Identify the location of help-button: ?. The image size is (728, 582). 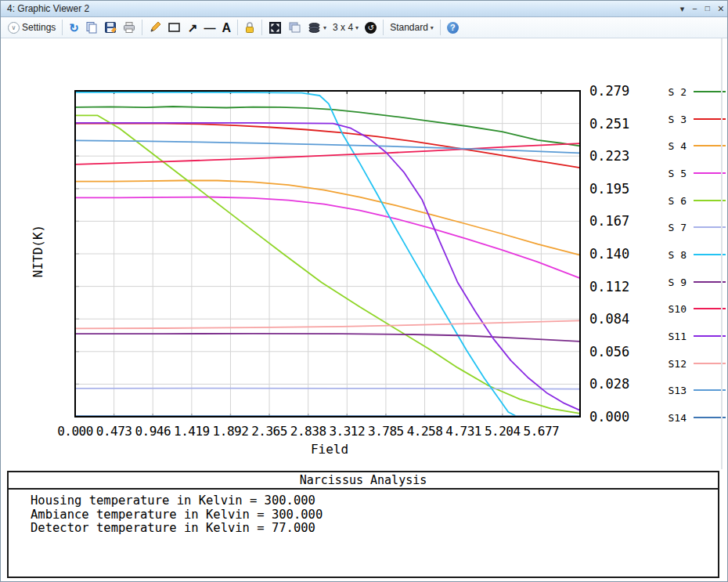
(452, 27).